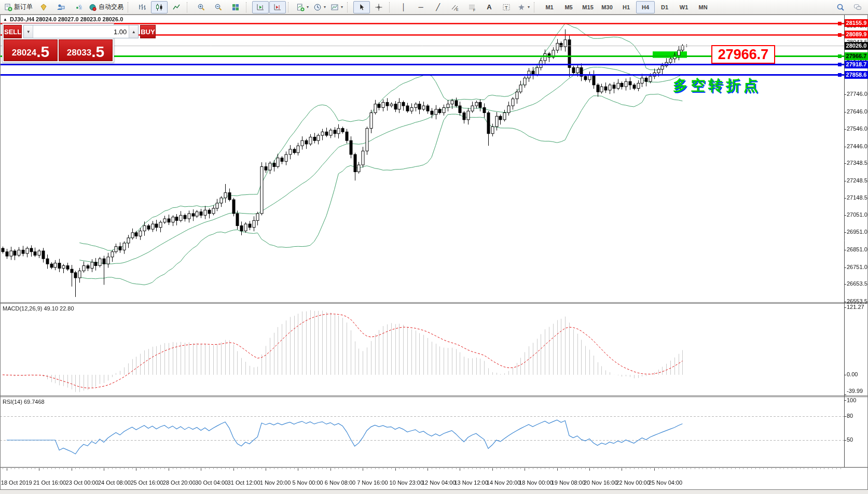 This screenshot has height=494, width=868. Describe the element at coordinates (506, 7) in the screenshot. I see `text-label-icon: T` at that location.